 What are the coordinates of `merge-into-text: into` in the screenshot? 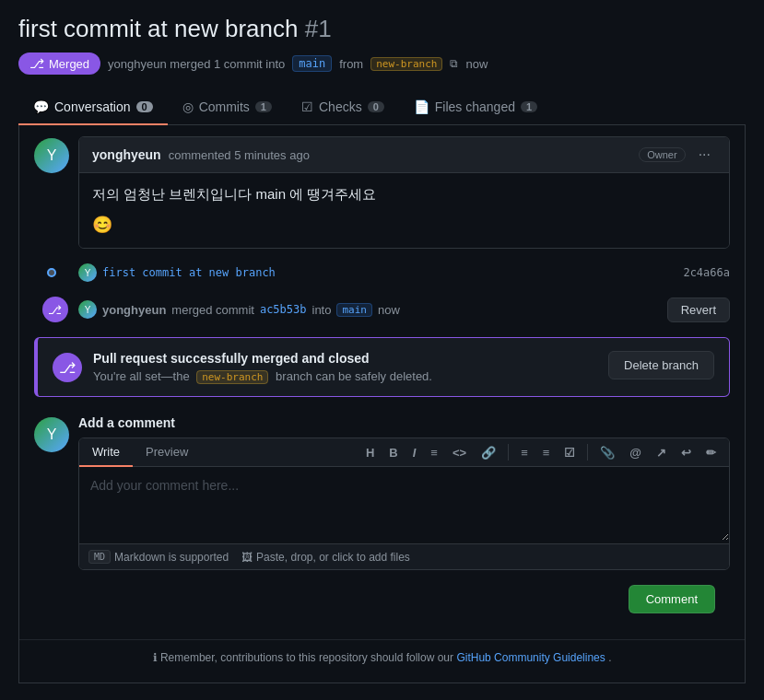 It's located at (323, 309).